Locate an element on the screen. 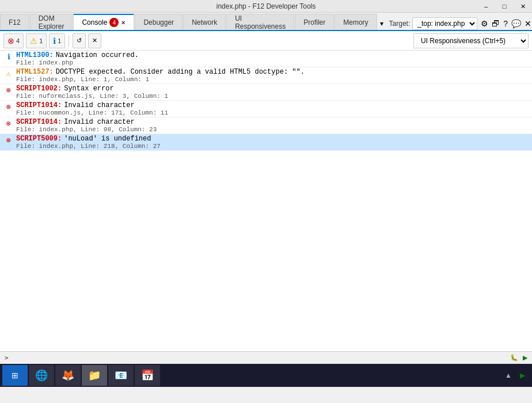  tab-debugger-label: Debugger is located at coordinates (159, 22).